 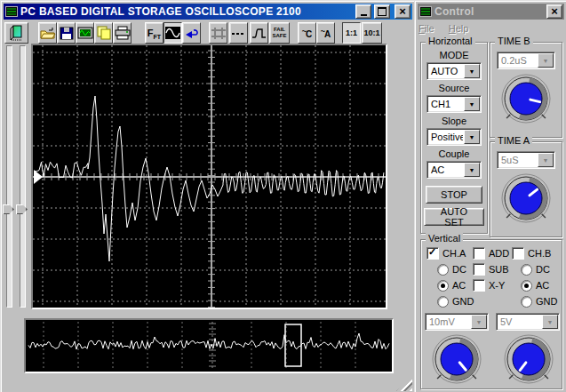 I want to click on dotted-line-icon, so click(x=238, y=34).